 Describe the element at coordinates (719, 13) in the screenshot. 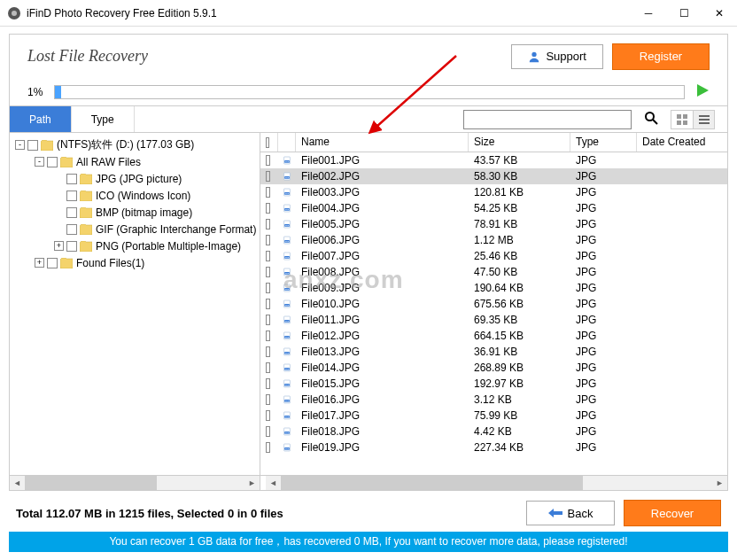

I see `close-button: ✕` at that location.